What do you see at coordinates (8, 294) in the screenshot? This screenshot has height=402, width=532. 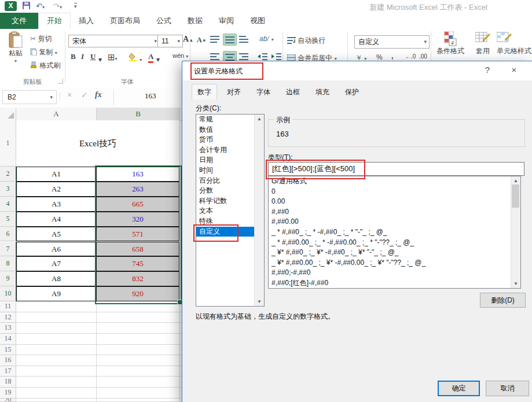 I see `row-header-10: 10` at bounding box center [8, 294].